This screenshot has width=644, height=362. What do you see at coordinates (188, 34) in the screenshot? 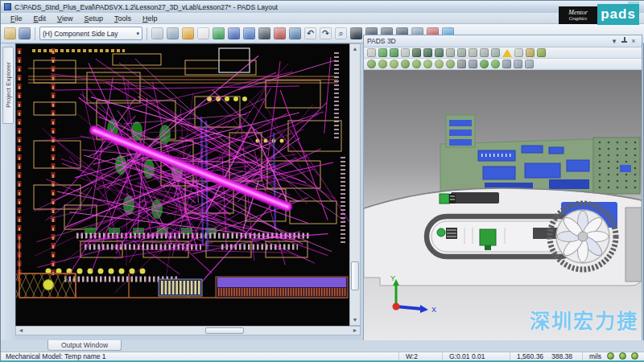
I see `board-outline-icon` at bounding box center [188, 34].